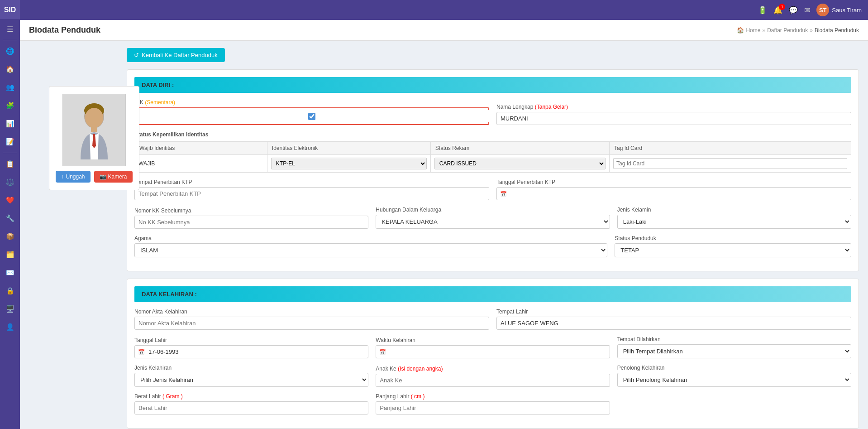  I want to click on photo-placeholder, so click(94, 130).